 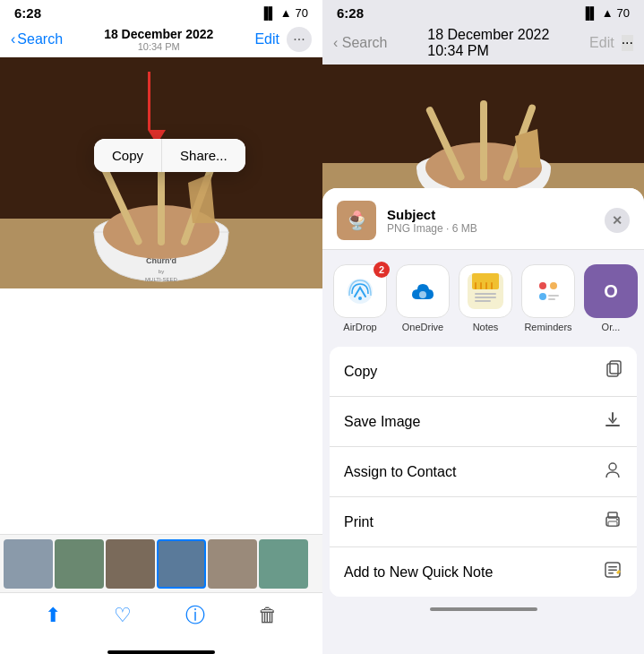 I want to click on svg-text: MULTI-SEED, so click(x=161, y=280).